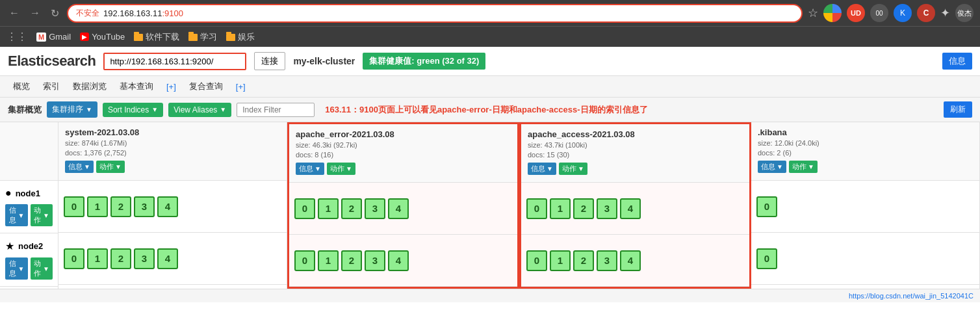  Describe the element at coordinates (103, 36) in the screenshot. I see `bookmark-youtube: ▶ YouTube` at that location.